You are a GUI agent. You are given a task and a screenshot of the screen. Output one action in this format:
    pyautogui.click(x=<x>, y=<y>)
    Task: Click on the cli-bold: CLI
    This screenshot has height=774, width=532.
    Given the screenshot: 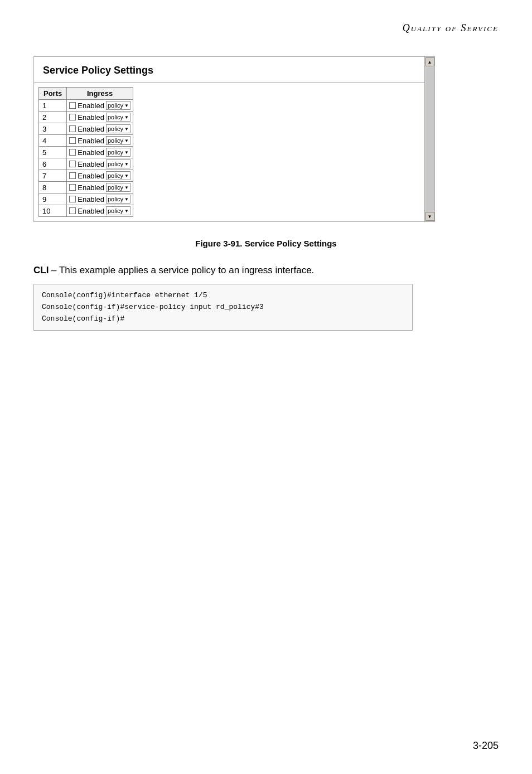 What is the action you would take?
    pyautogui.click(x=41, y=270)
    